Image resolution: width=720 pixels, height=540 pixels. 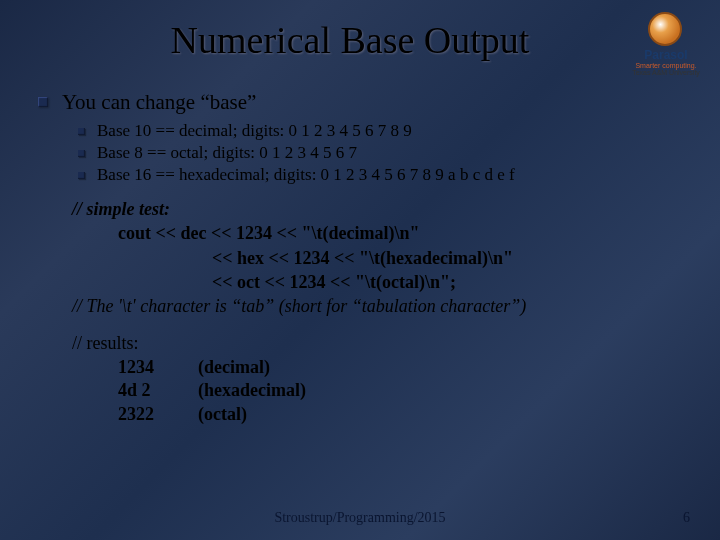 What do you see at coordinates (306, 175) in the screenshot?
I see `sub-bullet-text: Base 16 == hexadecimal; digits: 0 1 2 3 …` at bounding box center [306, 175].